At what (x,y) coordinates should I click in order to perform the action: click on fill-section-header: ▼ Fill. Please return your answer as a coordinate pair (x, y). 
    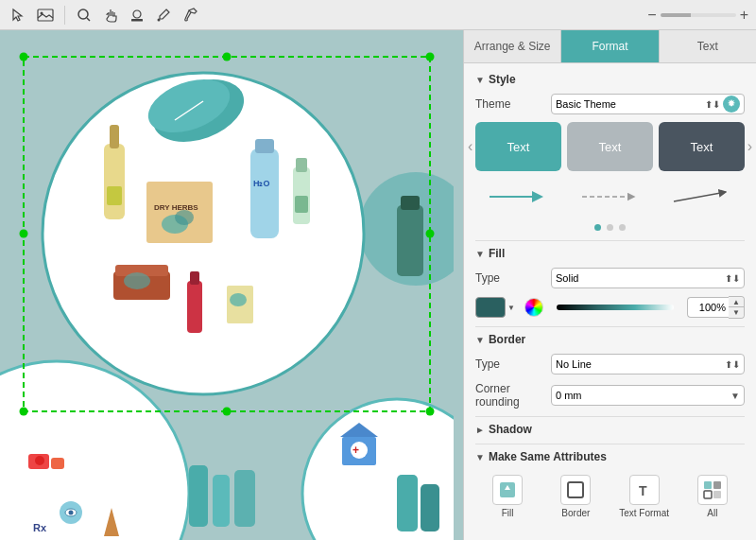
    Looking at the image, I should click on (610, 253).